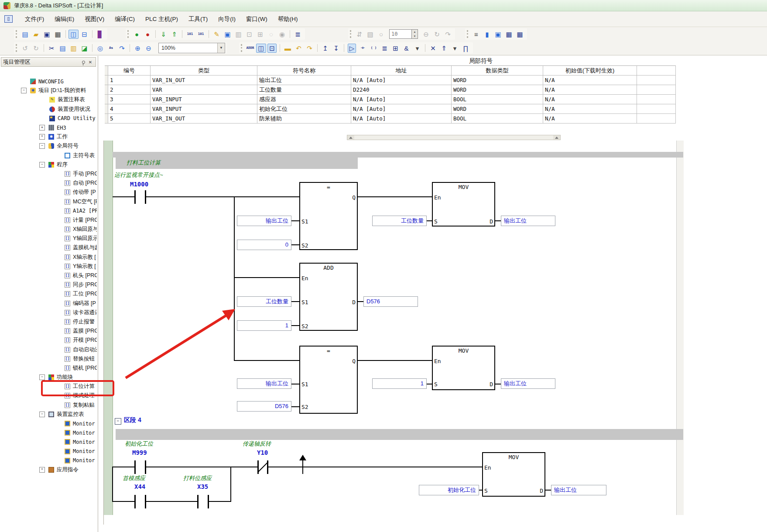 Image resolution: width=767 pixels, height=532 pixels. I want to click on print-icon: ▦, so click(58, 34).